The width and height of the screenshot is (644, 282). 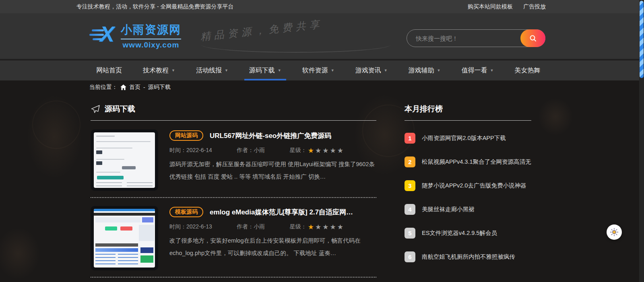 What do you see at coordinates (460, 233) in the screenshot?
I see `rank-label: ES文件浏览器v4.2.9.5解会员` at bounding box center [460, 233].